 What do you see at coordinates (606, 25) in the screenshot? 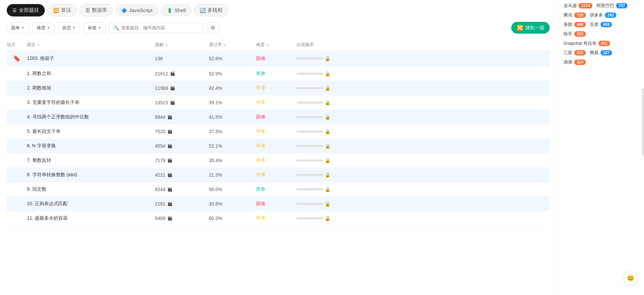
I see `company-badge: 609` at bounding box center [606, 25].